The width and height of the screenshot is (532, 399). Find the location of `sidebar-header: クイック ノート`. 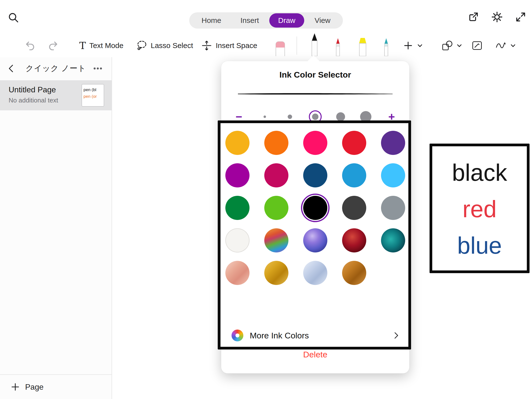

sidebar-header: クイック ノート is located at coordinates (56, 68).